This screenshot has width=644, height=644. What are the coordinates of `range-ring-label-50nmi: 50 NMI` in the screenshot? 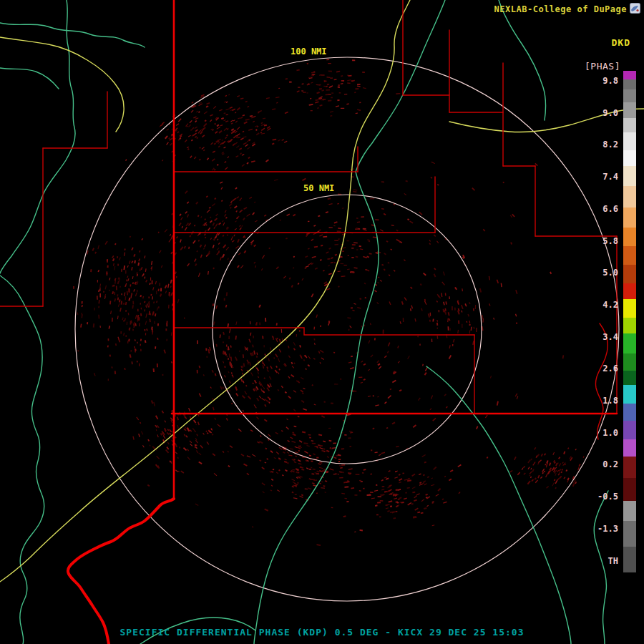 It's located at (319, 188).